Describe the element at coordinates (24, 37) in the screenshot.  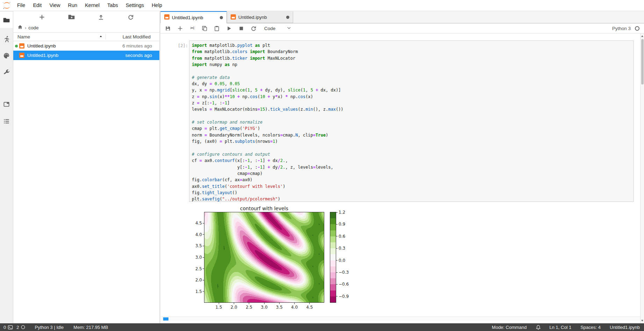
I see `column-header-name: Name` at that location.